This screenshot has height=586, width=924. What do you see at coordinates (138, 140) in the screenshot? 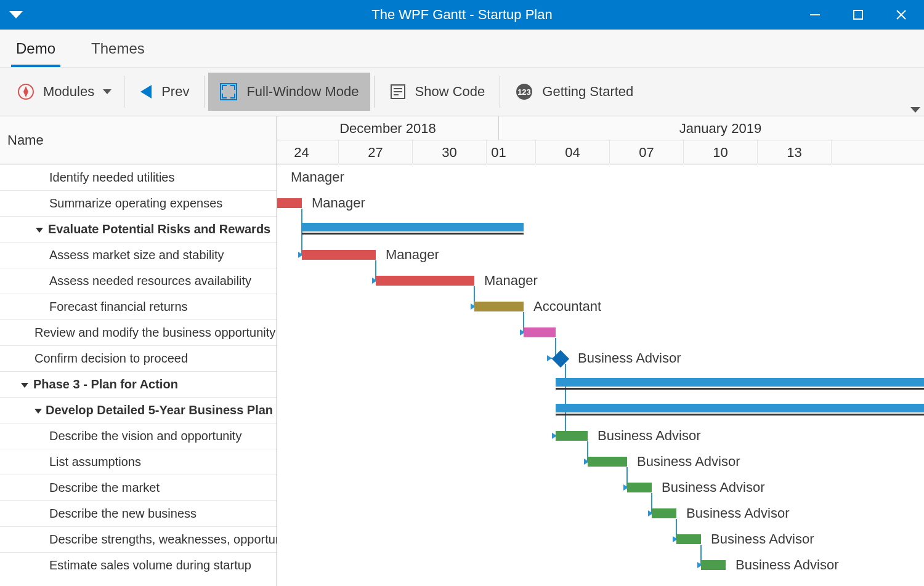
I see `tree-column-header: Name` at bounding box center [138, 140].